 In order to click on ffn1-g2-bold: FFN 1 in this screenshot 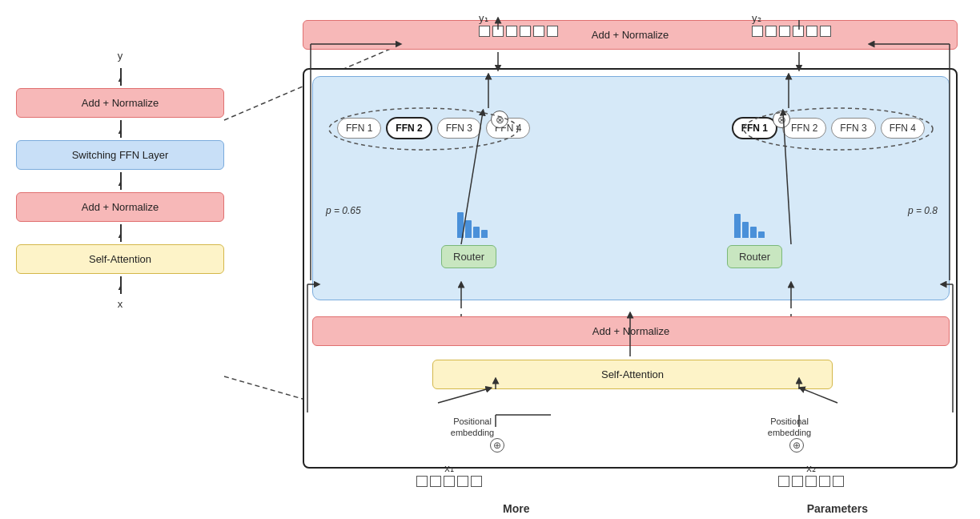, I will do `click(754, 128)`.